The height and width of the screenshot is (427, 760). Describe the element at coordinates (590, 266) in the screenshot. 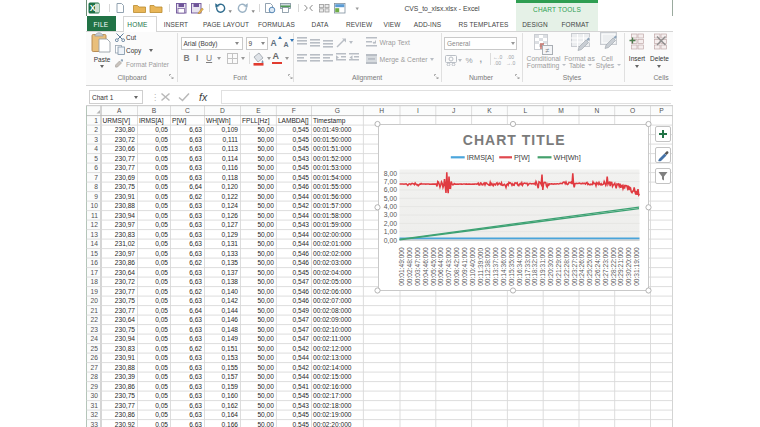

I see `svg-text: 00:25:25:000` at that location.